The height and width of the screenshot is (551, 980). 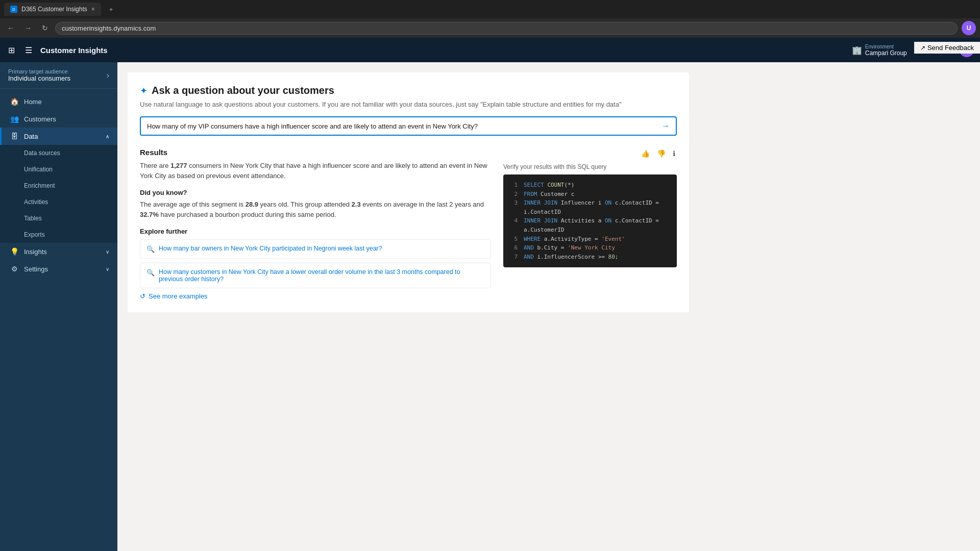 What do you see at coordinates (40, 119) in the screenshot?
I see `sidebar-customers-label: Customers` at bounding box center [40, 119].